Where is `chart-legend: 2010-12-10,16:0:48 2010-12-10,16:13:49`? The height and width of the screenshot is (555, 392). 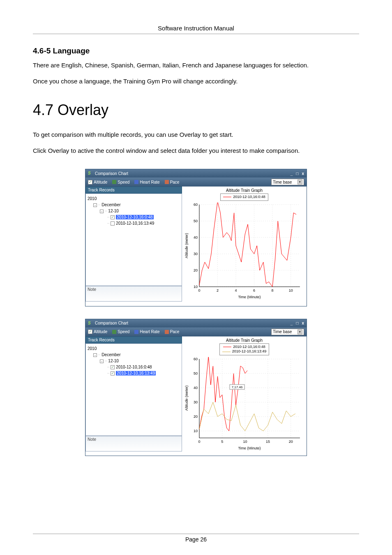
chart-legend: 2010-12-10,16:0:48 2010-12-10,16:13:49 is located at coordinates (244, 349).